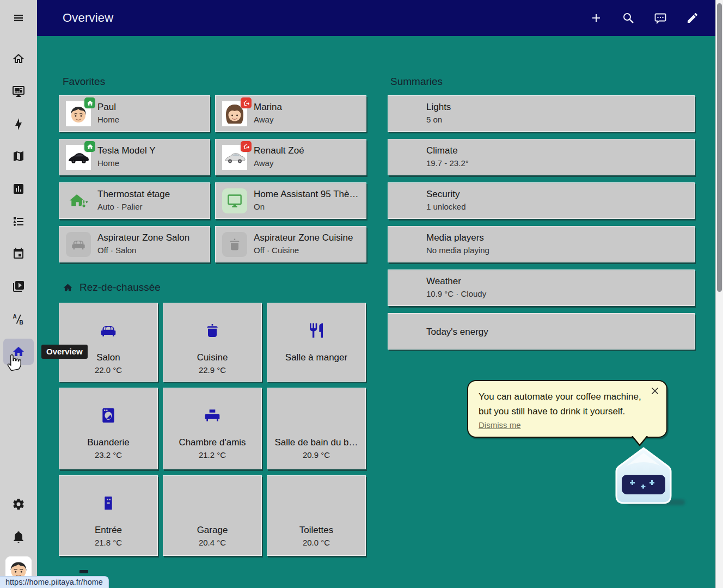  What do you see at coordinates (500, 425) in the screenshot?
I see `dismiss-link: Dismiss me` at bounding box center [500, 425].